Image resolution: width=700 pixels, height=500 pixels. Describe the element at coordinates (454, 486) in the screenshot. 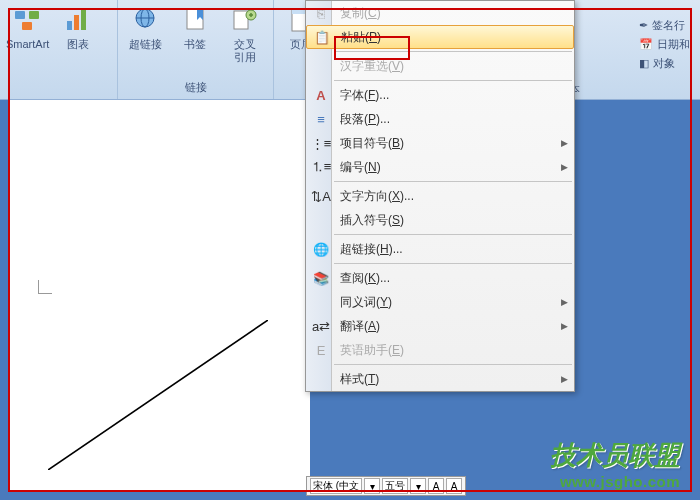

I see `shrink-font-icon: A` at that location.